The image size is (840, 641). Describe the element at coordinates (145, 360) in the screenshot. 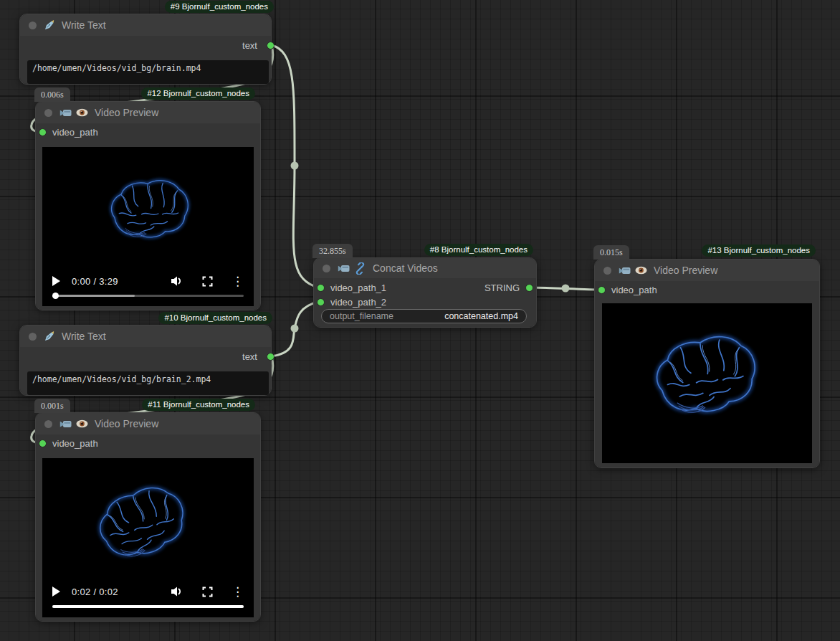

I see `node-write-text-10: #10 Bjornulf_custom_nodes Write Text tex…` at that location.